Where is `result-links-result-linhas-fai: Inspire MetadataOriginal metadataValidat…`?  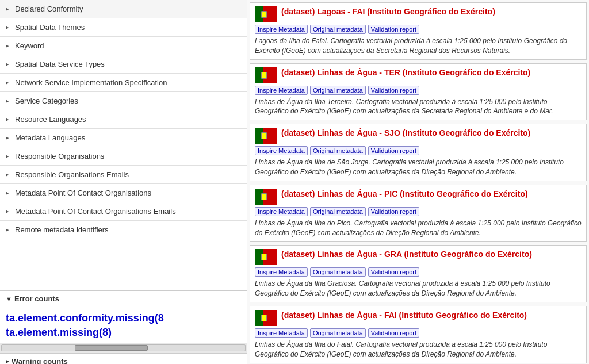 result-links-result-linhas-fai: Inspire MetadataOriginal metadataValidat… is located at coordinates (418, 333).